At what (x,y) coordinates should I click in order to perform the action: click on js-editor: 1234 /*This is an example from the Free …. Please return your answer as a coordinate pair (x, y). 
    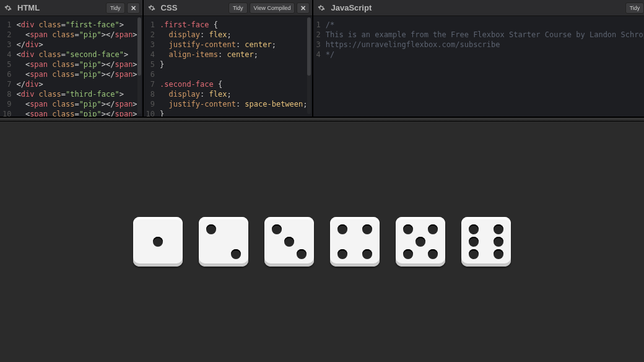
    Looking at the image, I should click on (479, 66).